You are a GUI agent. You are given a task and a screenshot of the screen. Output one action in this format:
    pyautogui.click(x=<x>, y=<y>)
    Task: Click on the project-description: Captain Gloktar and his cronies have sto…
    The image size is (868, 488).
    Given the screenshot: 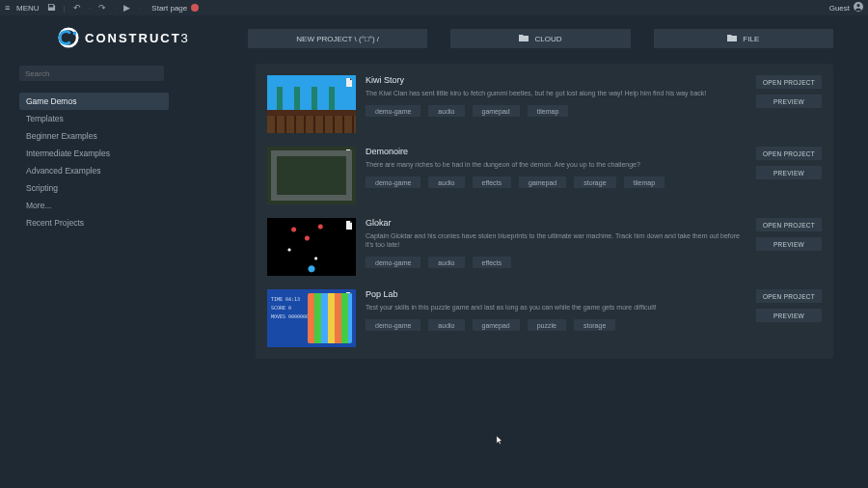 What is the action you would take?
    pyautogui.click(x=556, y=240)
    